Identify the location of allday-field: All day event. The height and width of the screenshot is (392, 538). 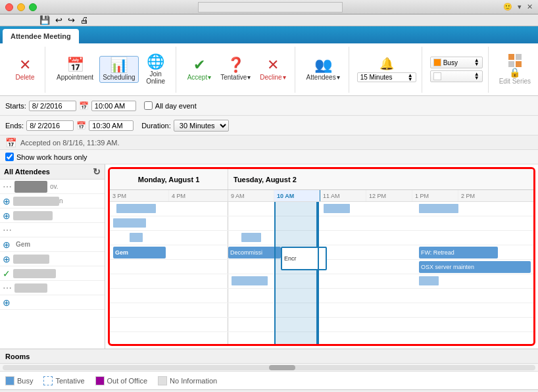
(170, 105).